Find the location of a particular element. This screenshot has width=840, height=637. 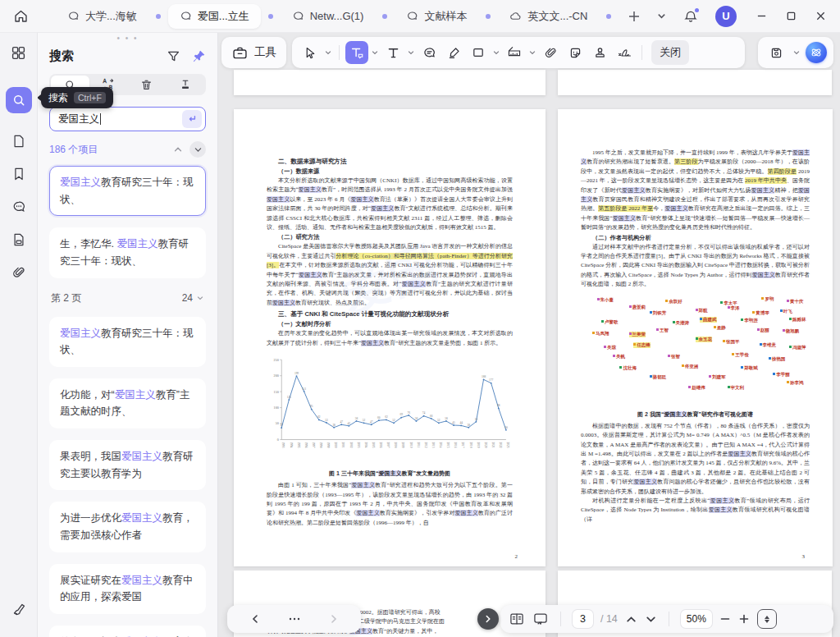

rail-comments-button is located at coordinates (19, 207).